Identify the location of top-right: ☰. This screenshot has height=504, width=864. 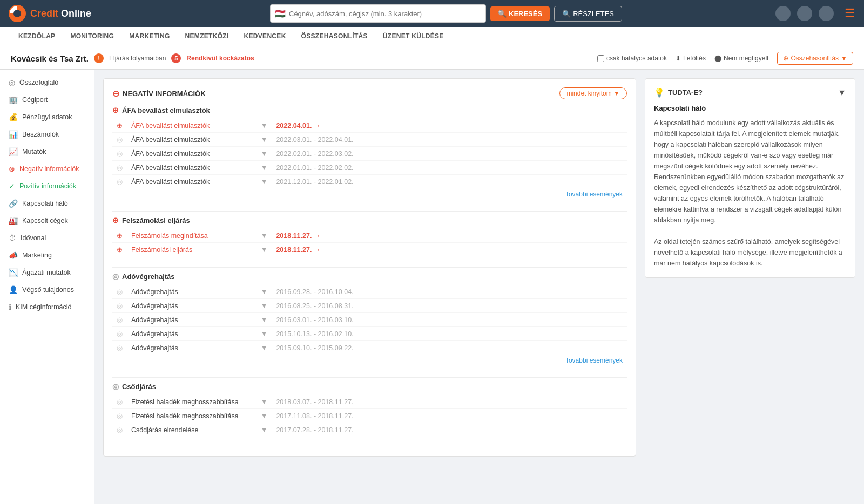
(815, 13).